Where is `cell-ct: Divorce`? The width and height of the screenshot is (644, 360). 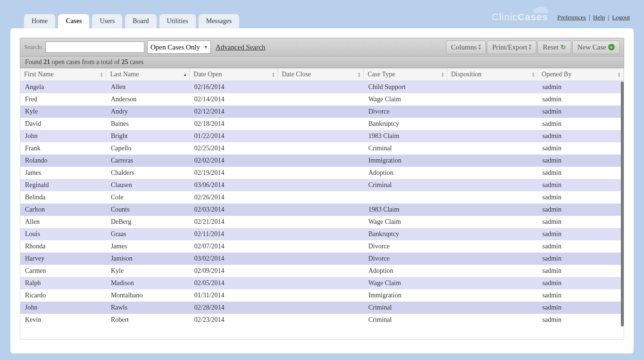
cell-ct: Divorce is located at coordinates (406, 112).